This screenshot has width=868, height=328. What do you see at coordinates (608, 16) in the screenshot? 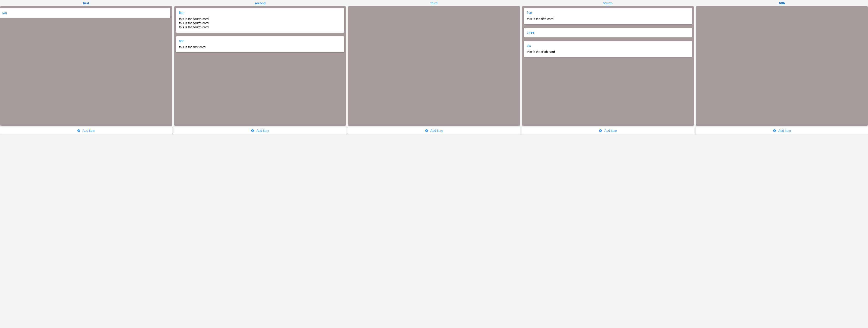
I see `card: fivethis is the fifth card` at bounding box center [608, 16].